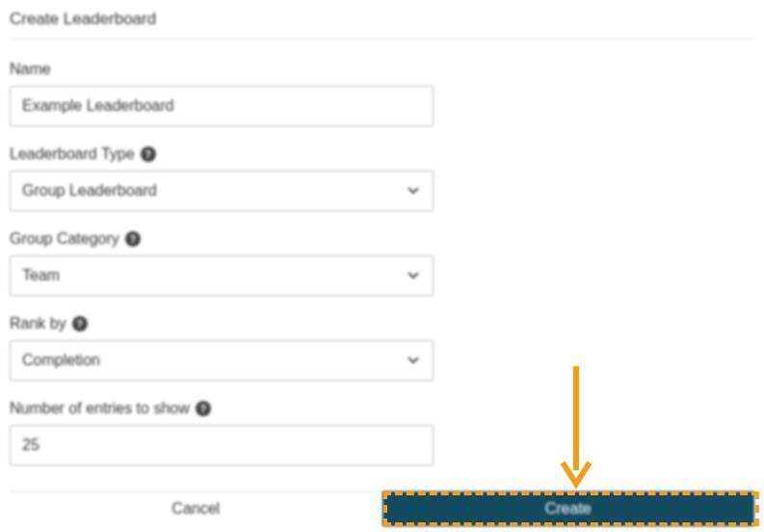 This screenshot has height=532, width=764. Describe the element at coordinates (382, 154) in the screenshot. I see `type-label: Leaderboard Type ?` at that location.